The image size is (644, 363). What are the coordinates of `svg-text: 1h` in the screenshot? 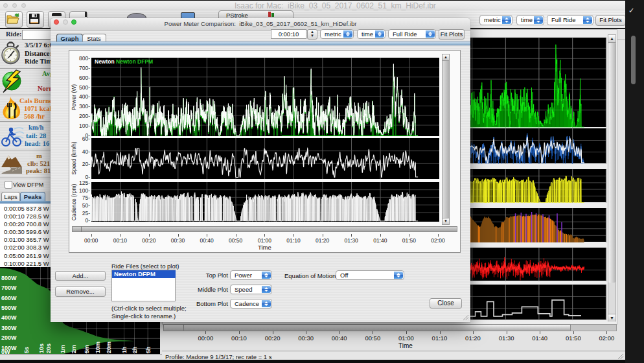 It's located at (124, 350).